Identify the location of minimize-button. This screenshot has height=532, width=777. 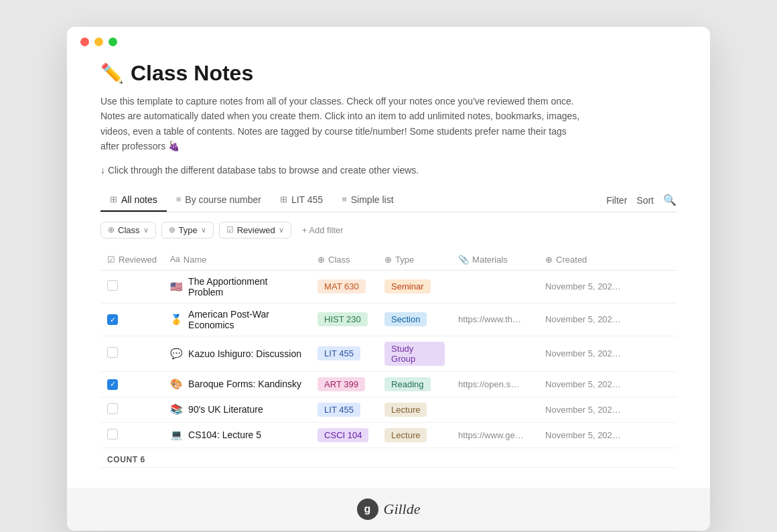
(99, 42).